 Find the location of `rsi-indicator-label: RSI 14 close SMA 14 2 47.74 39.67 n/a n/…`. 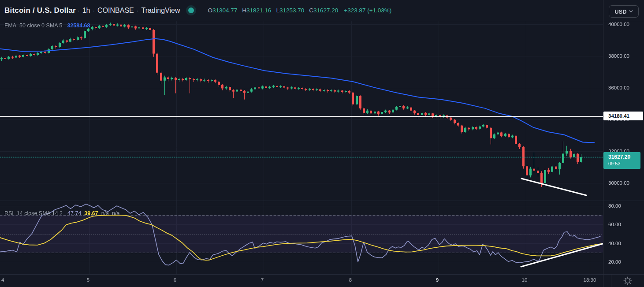

rsi-indicator-label: RSI 14 close SMA 14 2 47.74 39.67 n/a n/… is located at coordinates (62, 213).